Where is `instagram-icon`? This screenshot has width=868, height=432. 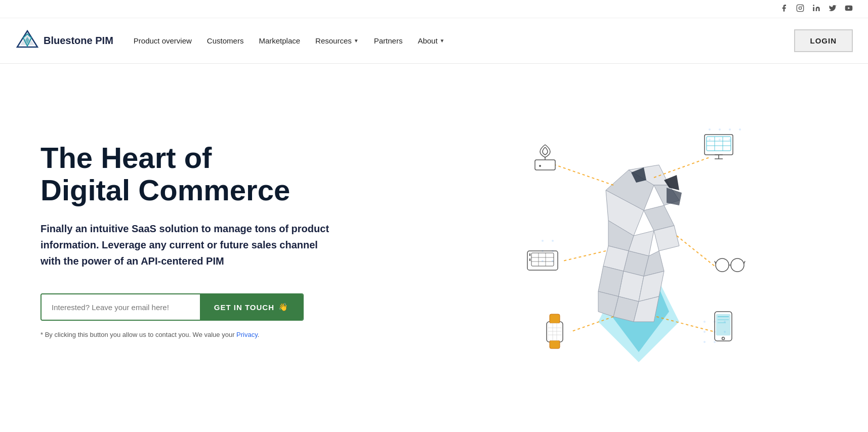 instagram-icon is located at coordinates (800, 9).